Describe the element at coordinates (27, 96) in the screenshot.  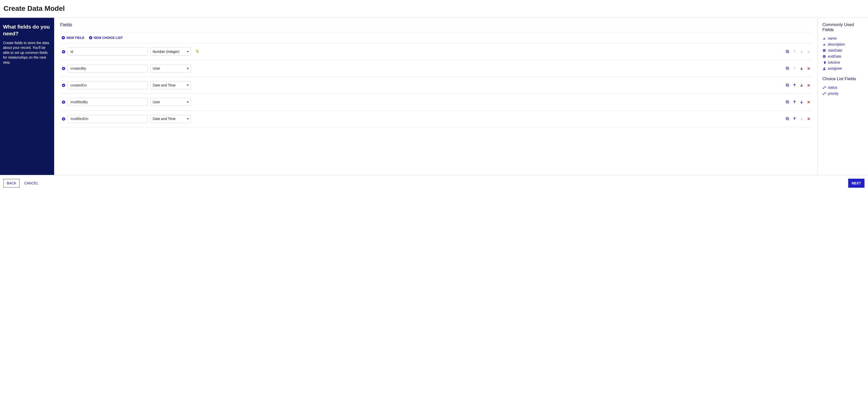
I see `sidebar: What fields do you need? Create fields t…` at that location.